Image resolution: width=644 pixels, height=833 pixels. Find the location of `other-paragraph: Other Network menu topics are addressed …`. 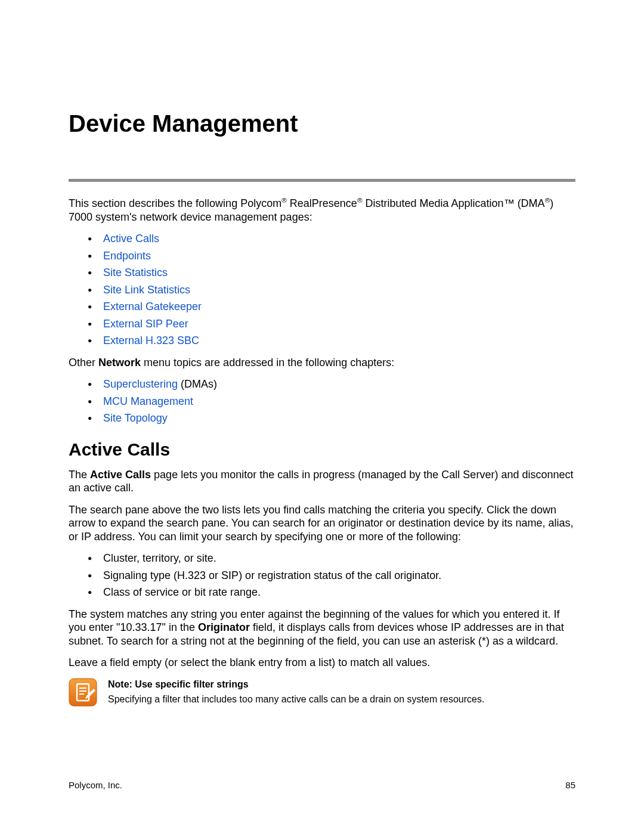

other-paragraph: Other Network menu topics are addressed … is located at coordinates (322, 363).